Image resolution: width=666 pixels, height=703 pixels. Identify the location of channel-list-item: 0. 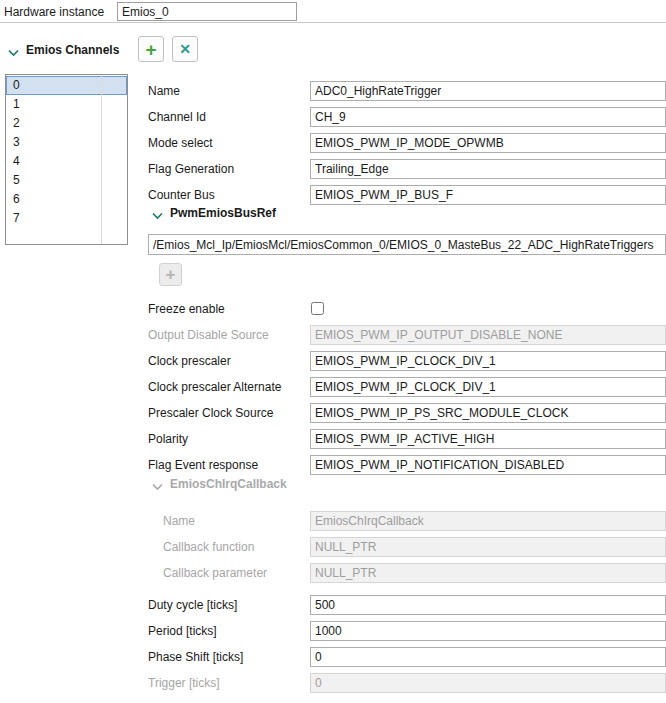
(66, 86).